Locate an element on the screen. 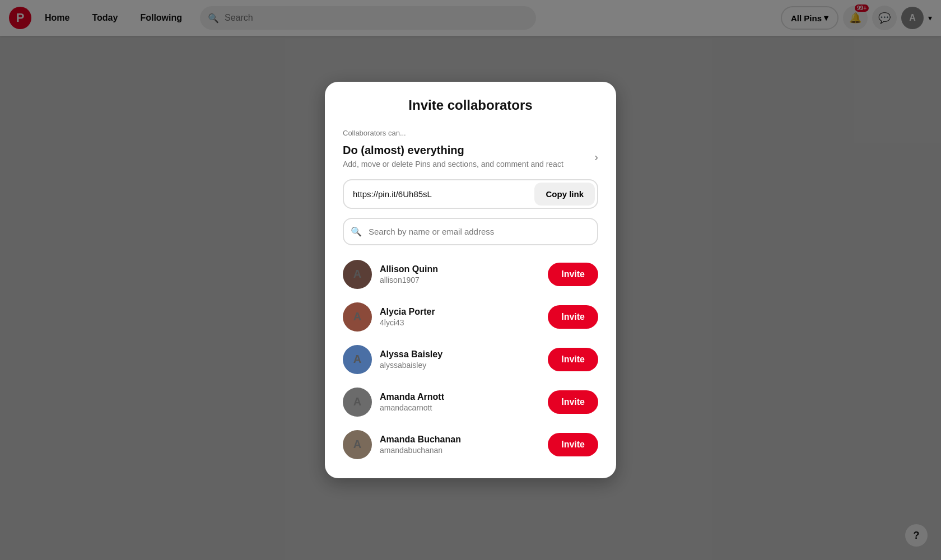 The width and height of the screenshot is (941, 560). user-info: Amanda Arnott amandacarnott is located at coordinates (464, 402).